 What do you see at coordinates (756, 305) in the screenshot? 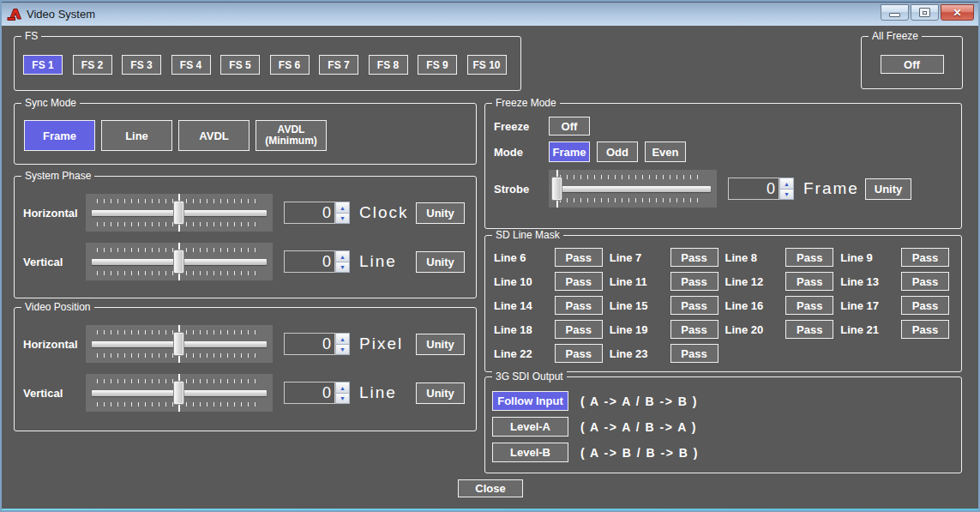
I see `line-label: Line 16` at bounding box center [756, 305].